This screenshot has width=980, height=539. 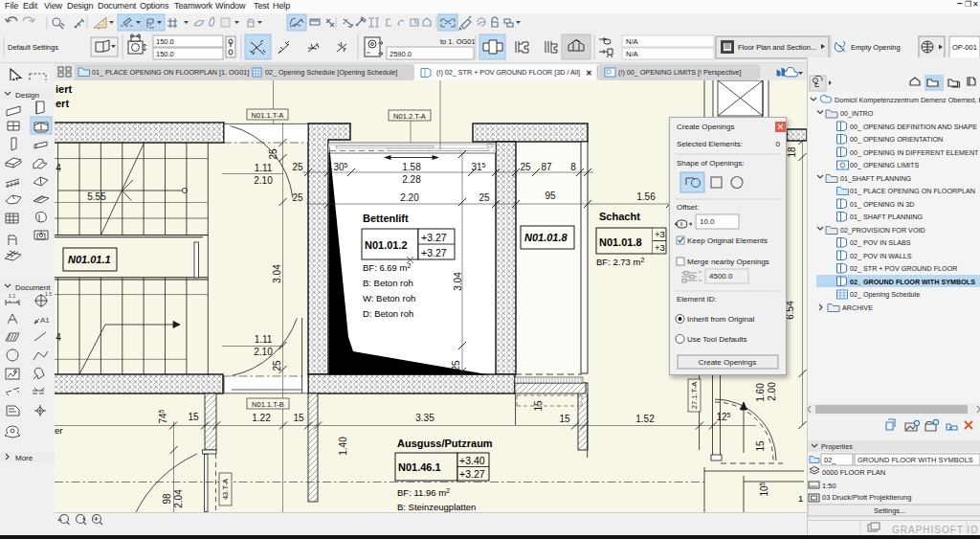 I want to click on svg-text:00_ OPENING DEFINITION AND SHA: 00_ OPENING DEFINITION AND SHAPE, so click(x=913, y=126).